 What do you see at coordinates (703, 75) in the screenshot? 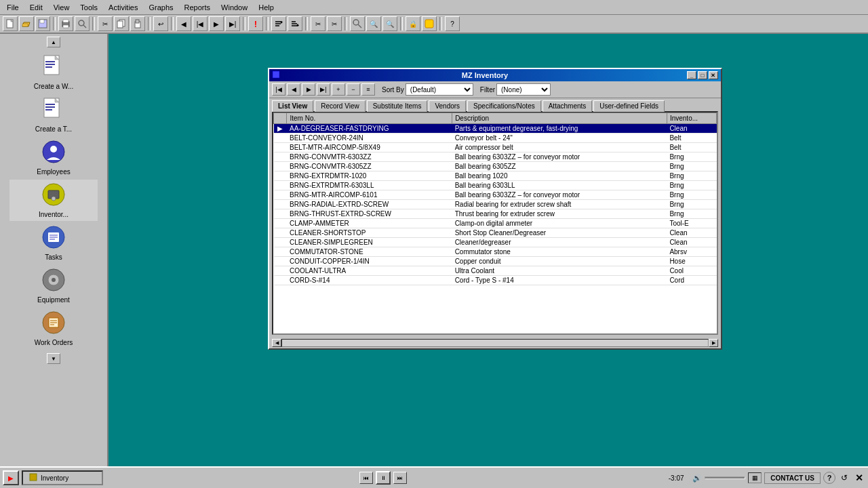
I see `inv-maximize-btn: □` at bounding box center [703, 75].